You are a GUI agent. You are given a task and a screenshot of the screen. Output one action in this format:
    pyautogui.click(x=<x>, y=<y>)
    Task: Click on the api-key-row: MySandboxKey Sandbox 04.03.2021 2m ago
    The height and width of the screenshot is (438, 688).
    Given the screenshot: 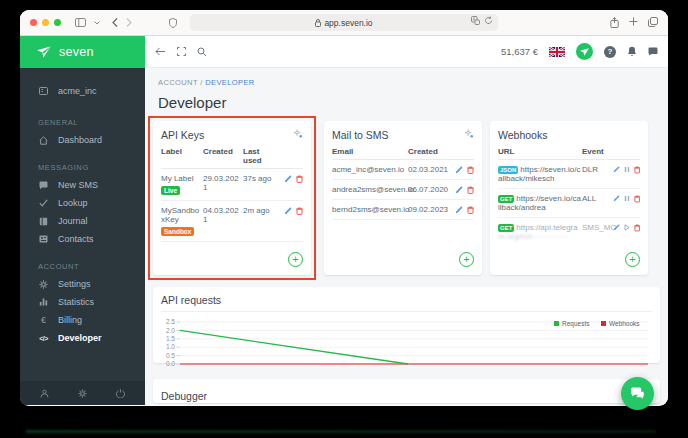 What is the action you would take?
    pyautogui.click(x=232, y=222)
    